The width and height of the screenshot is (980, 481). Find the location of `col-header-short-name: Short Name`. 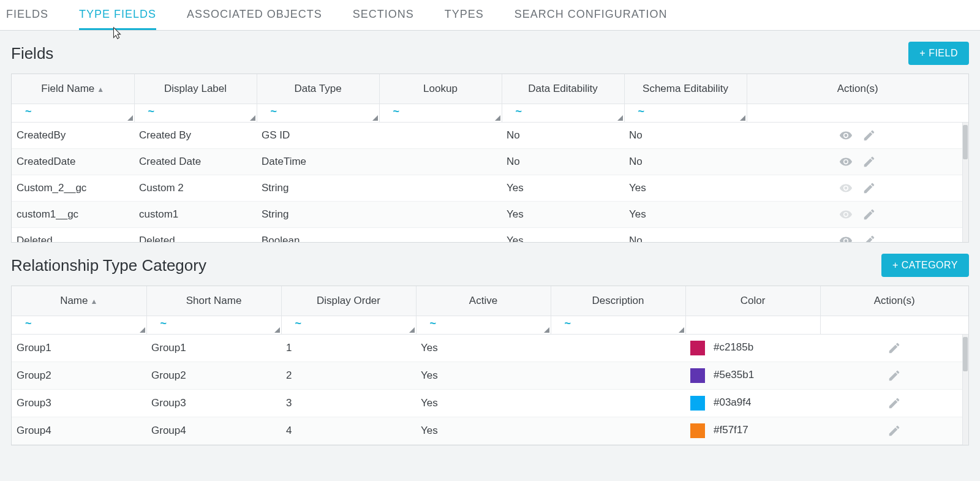

col-header-short-name: Short Name is located at coordinates (214, 301).